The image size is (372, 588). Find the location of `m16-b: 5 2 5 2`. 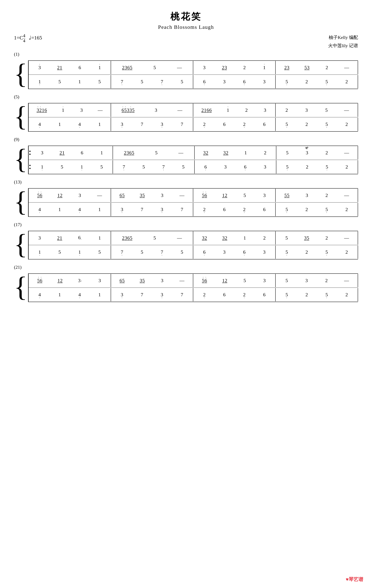

m16-b: 5 2 5 2 is located at coordinates (317, 210).